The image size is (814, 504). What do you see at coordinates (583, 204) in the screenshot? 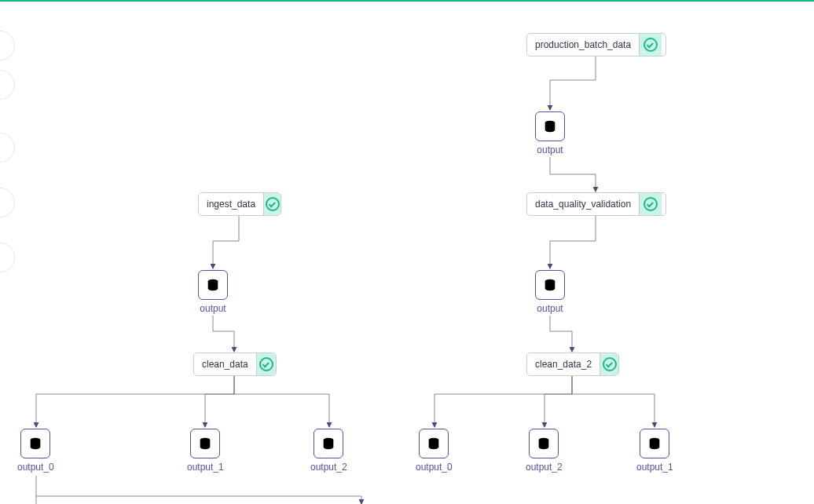
I see `task-label: data_quality_validation` at bounding box center [583, 204].